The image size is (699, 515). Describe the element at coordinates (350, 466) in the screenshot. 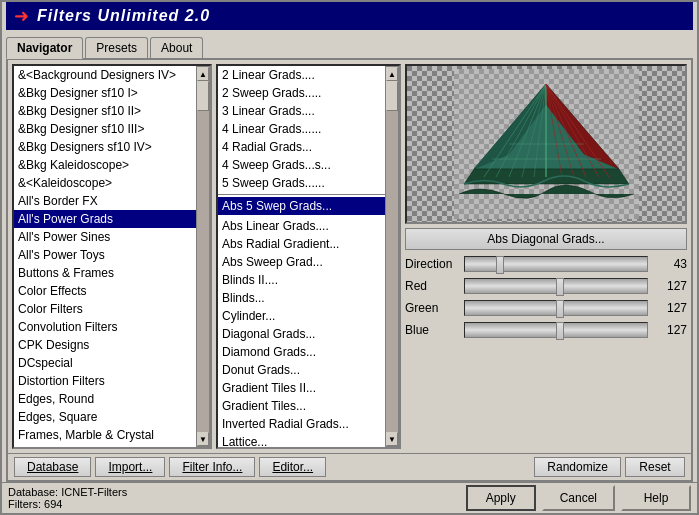

I see `bottom-toolbar: Database Import... Filter Info... Editor…` at that location.